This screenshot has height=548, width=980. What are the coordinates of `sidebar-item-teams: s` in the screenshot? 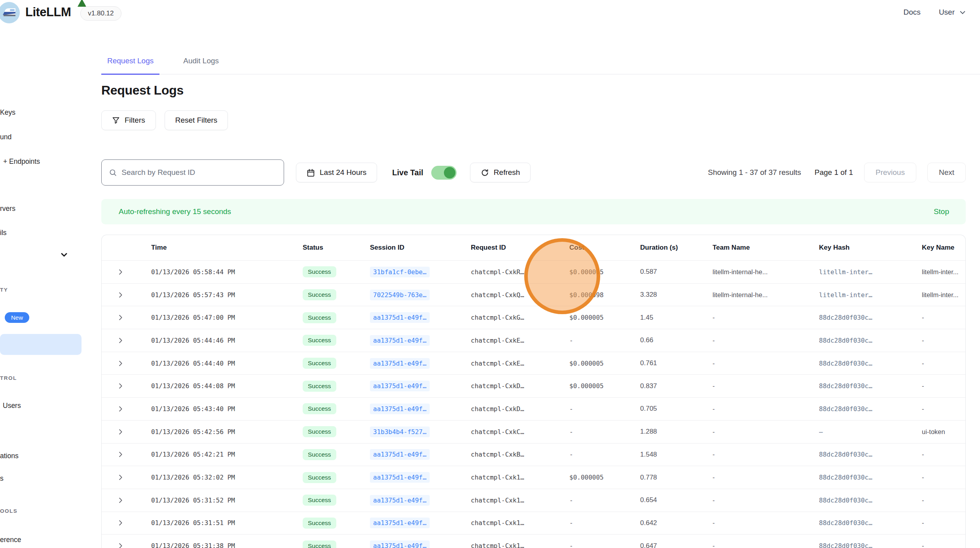 It's located at (2, 479).